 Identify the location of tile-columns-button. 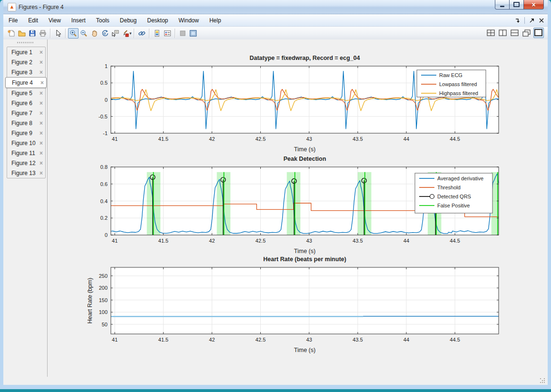
(503, 33).